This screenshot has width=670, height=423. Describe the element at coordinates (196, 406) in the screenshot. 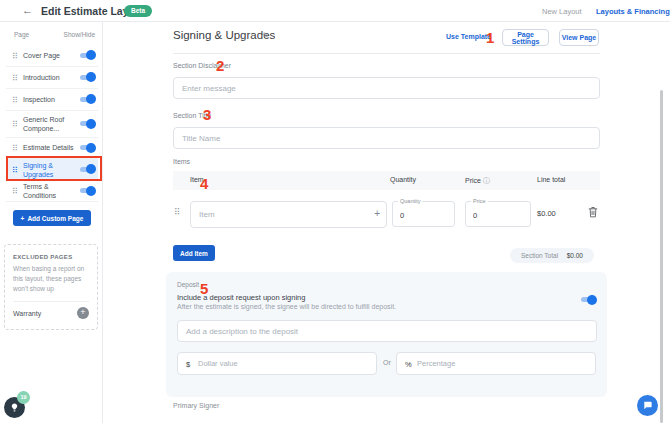

I see `primary-signer-label: Primary Signer` at that location.